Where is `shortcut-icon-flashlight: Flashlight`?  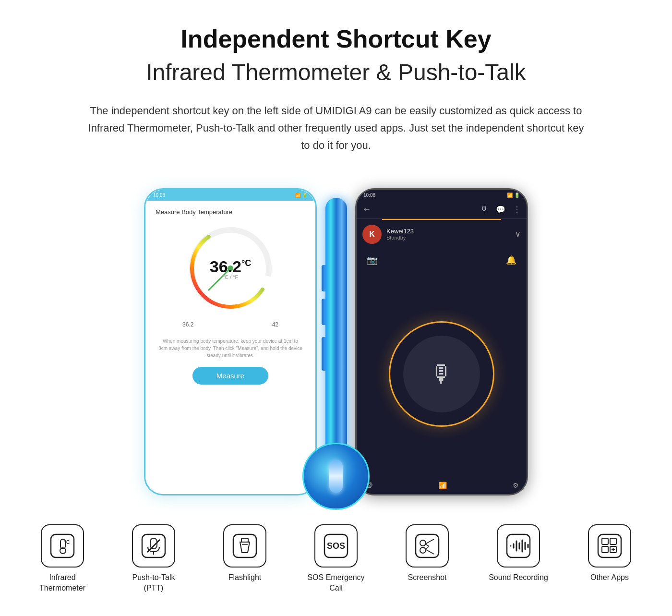 shortcut-icon-flashlight: Flashlight is located at coordinates (245, 554).